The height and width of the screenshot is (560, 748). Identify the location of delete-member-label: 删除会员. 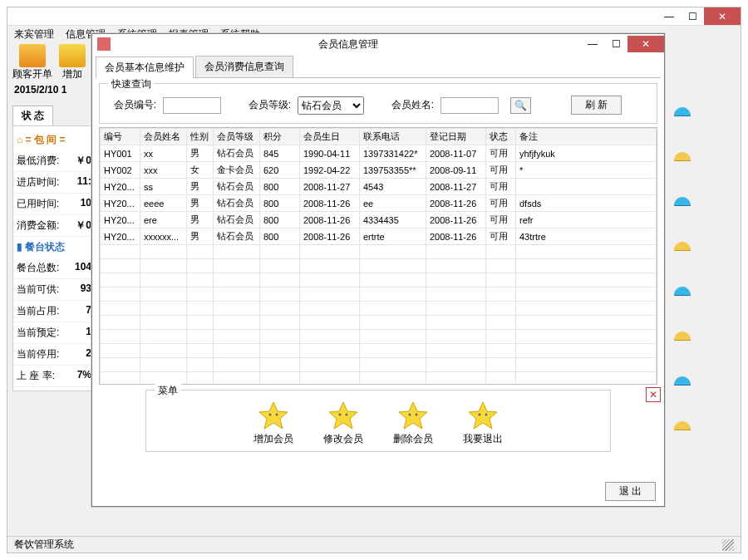
(413, 439).